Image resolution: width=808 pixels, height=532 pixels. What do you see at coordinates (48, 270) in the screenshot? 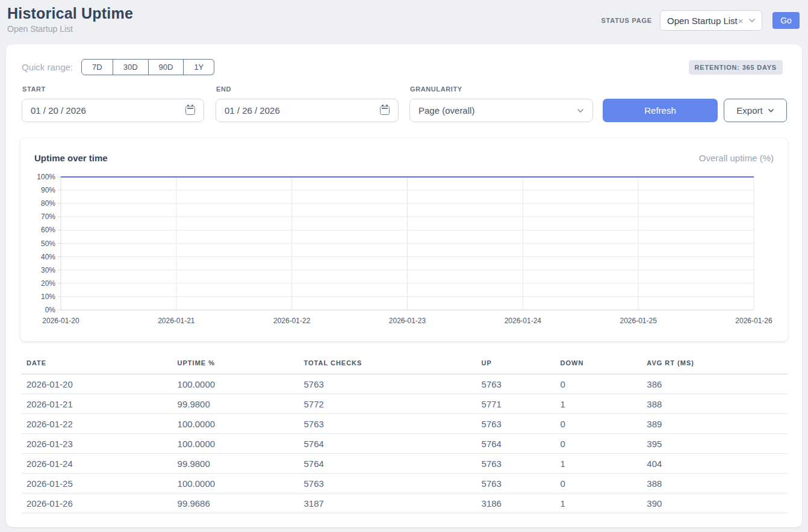
I see `svg-text: 30%` at bounding box center [48, 270].